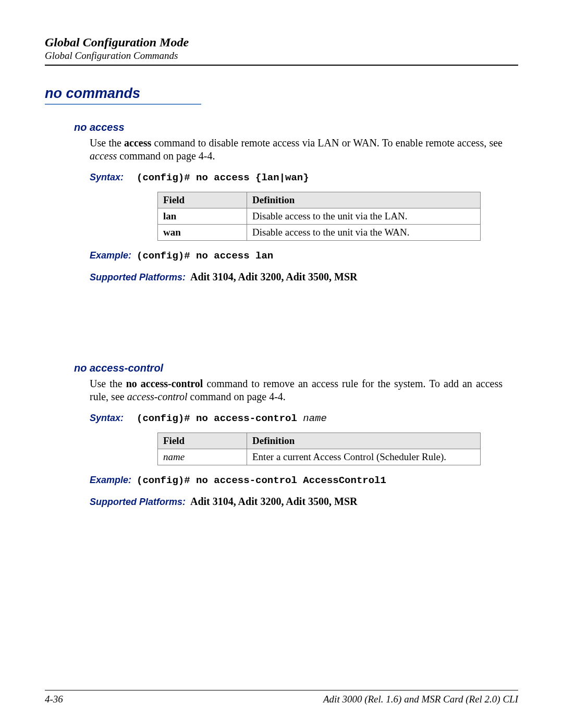 Image resolution: width=563 pixels, height=728 pixels. Describe the element at coordinates (282, 56) in the screenshot. I see `header-subtitle: Global Configuration Commands` at that location.